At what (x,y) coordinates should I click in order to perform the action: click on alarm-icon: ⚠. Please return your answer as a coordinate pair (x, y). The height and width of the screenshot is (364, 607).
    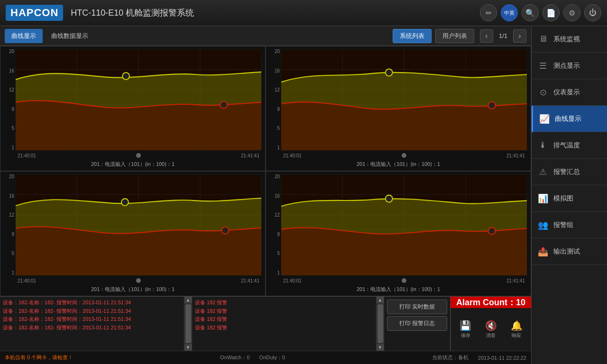
    Looking at the image, I should click on (543, 172).